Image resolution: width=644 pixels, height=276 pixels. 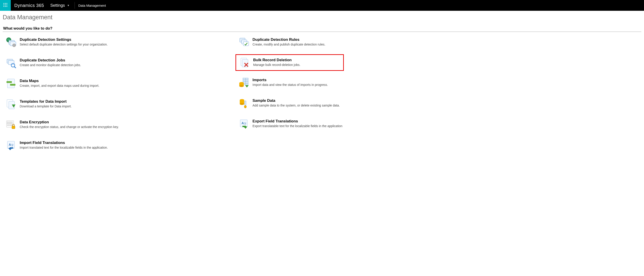 What do you see at coordinates (244, 42) in the screenshot?
I see `duplicate-rules-icon` at bounding box center [244, 42].